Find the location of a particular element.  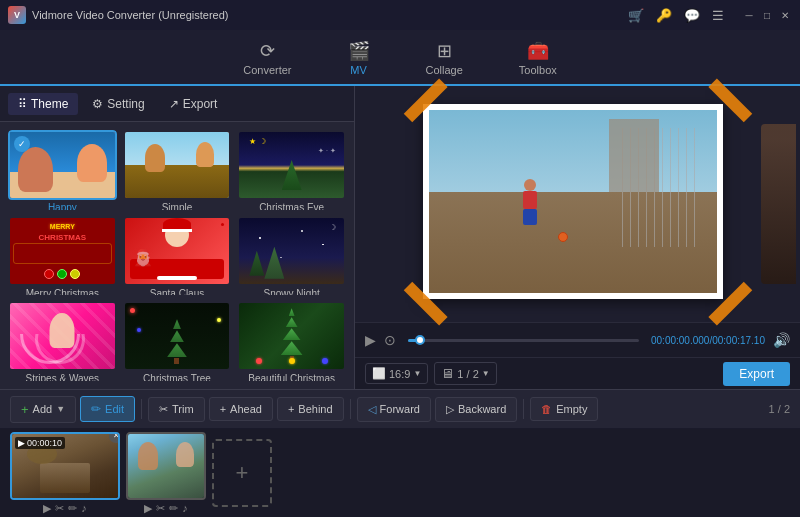

tl-play-icon-2: ▶ is located at coordinates (148, 508).